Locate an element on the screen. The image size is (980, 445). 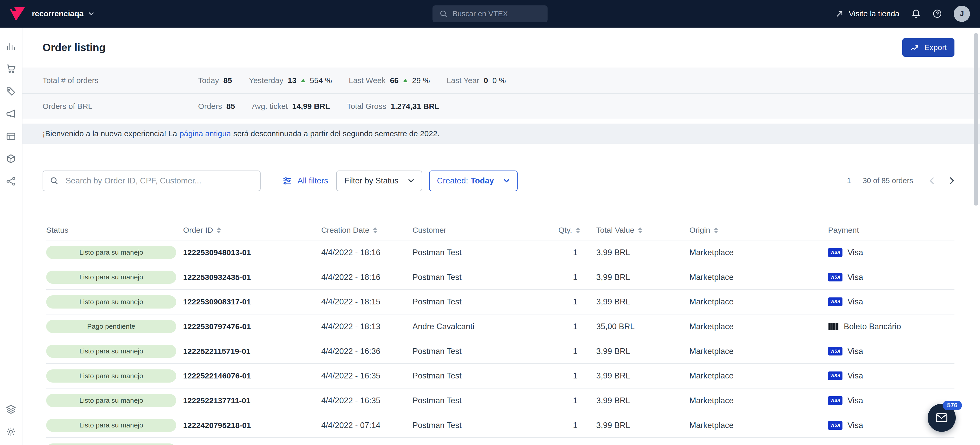
table-row: Listo para su manejo 1222530948013-01 4/… is located at coordinates (500, 253).